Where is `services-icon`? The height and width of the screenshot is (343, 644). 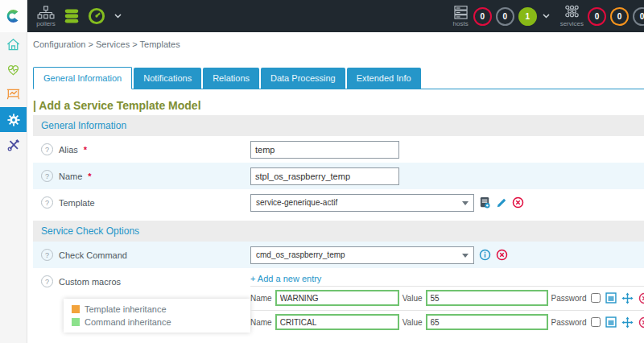
services-icon is located at coordinates (572, 12).